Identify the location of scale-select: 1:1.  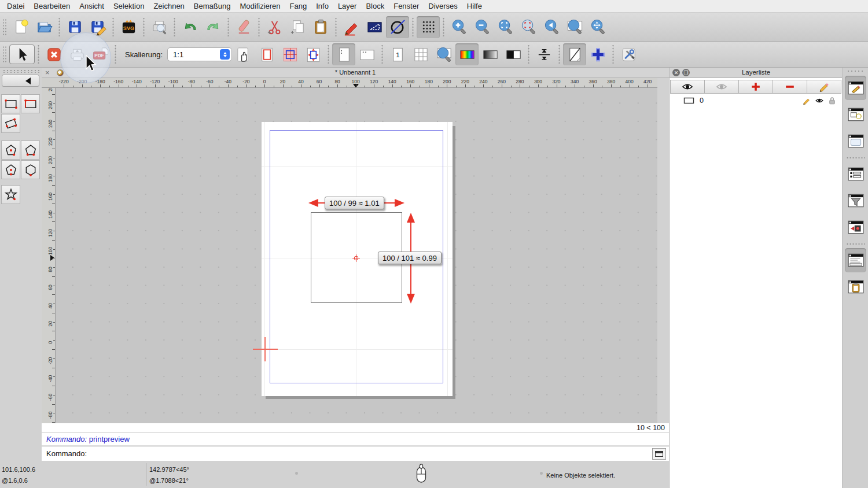
(200, 54).